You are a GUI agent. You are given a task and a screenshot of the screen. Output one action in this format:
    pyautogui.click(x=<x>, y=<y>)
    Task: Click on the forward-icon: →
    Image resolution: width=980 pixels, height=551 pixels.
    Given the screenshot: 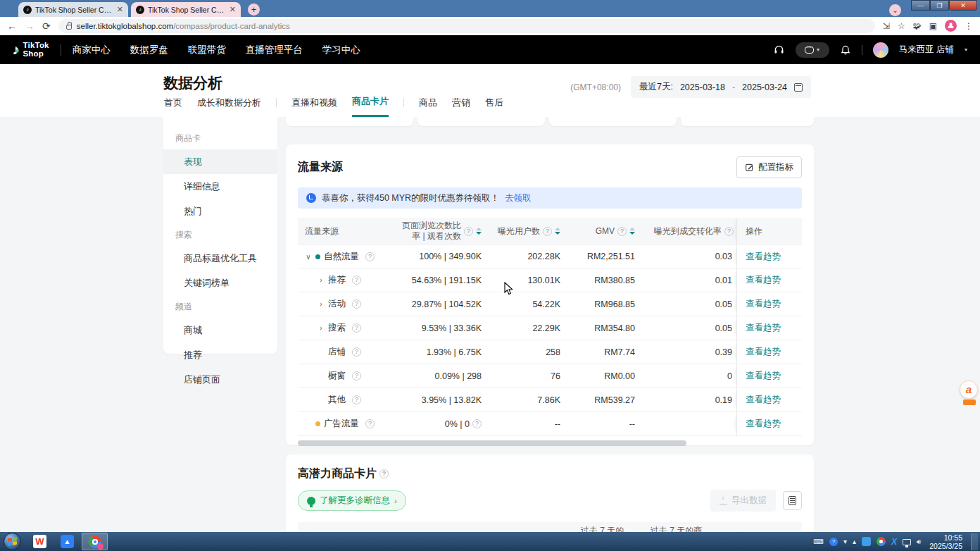 What is the action you would take?
    pyautogui.click(x=30, y=26)
    